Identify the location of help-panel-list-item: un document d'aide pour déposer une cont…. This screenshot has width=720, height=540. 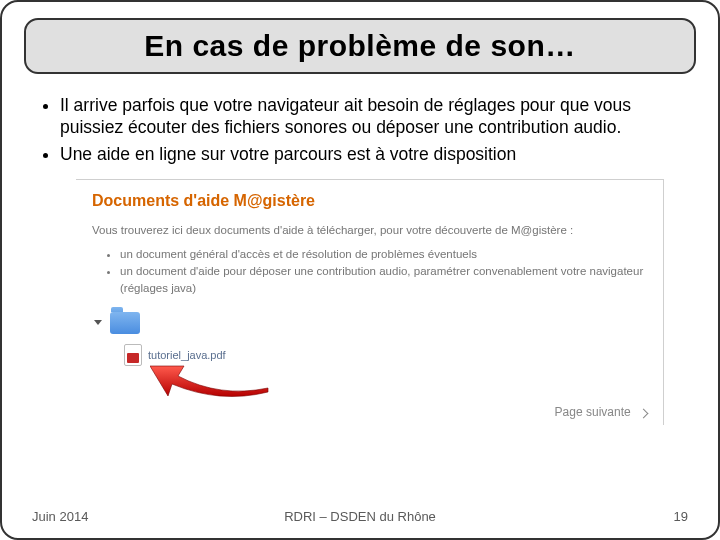
(384, 280).